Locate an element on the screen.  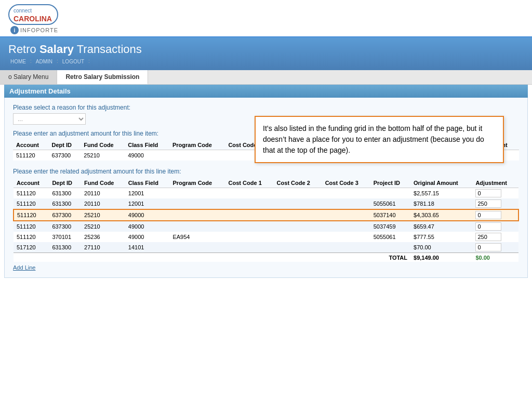
table2-cell: 14101 is located at coordinates (148, 247).